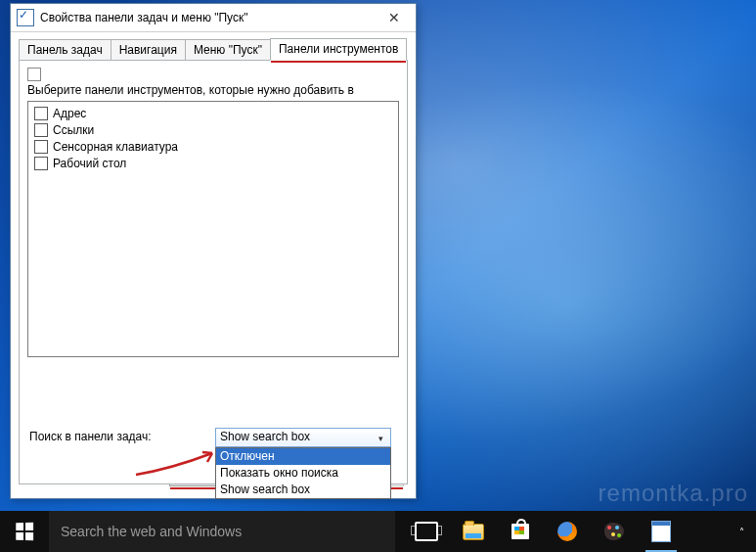 The image size is (756, 552). I want to click on list-item: Сенсорная клавиатура, so click(213, 147).